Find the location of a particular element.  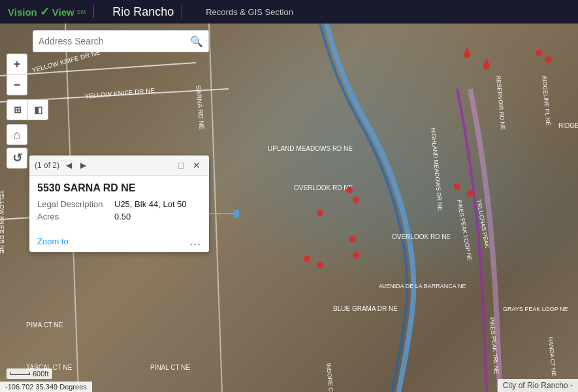

basemap-icon: ◧ is located at coordinates (38, 110).